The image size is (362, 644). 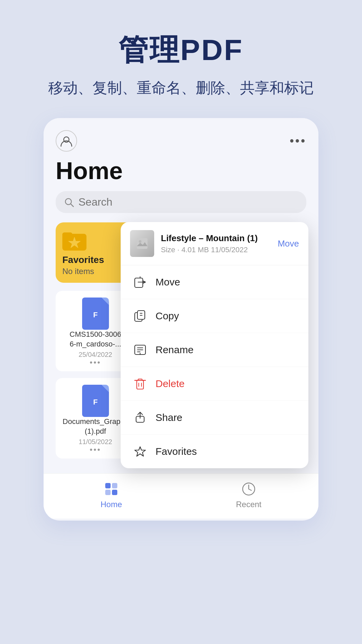 What do you see at coordinates (215, 451) in the screenshot?
I see `context-menu-item-favorites: Favorites` at bounding box center [215, 451].